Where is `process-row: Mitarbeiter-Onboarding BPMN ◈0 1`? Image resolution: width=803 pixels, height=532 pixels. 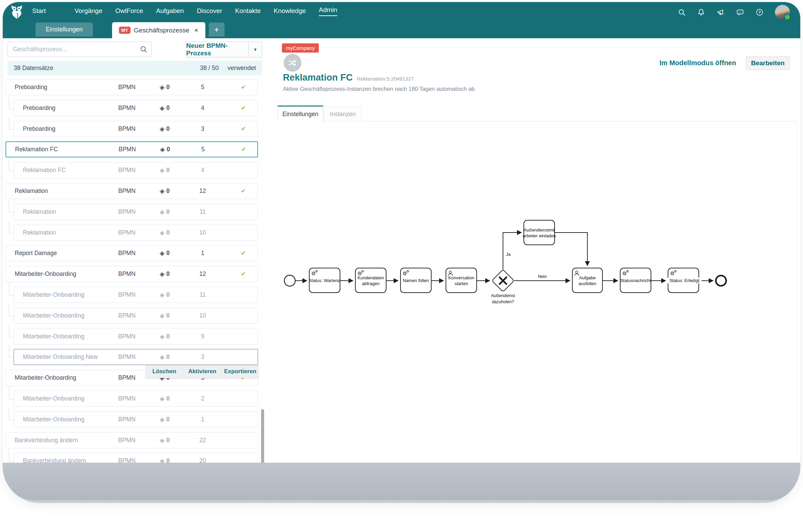
process-row: Mitarbeiter-Onboarding BPMN ◈0 1 is located at coordinates (136, 419).